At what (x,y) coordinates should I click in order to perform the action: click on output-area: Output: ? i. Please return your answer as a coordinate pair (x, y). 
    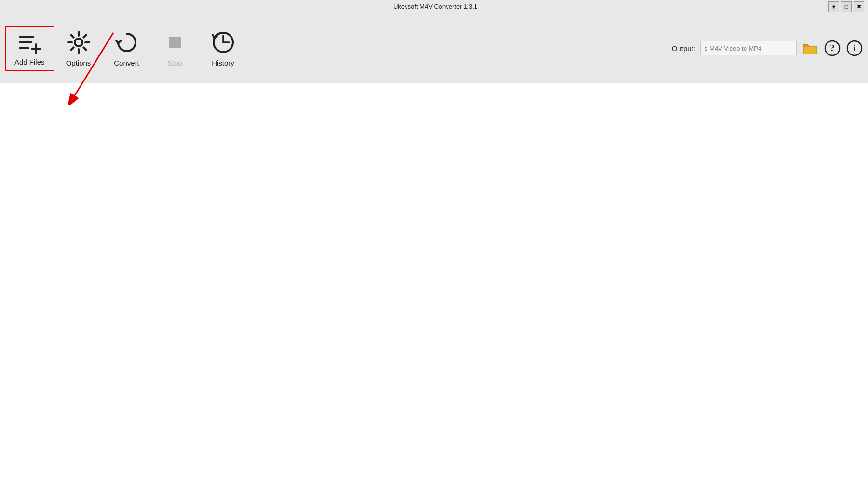
    Looking at the image, I should click on (768, 48).